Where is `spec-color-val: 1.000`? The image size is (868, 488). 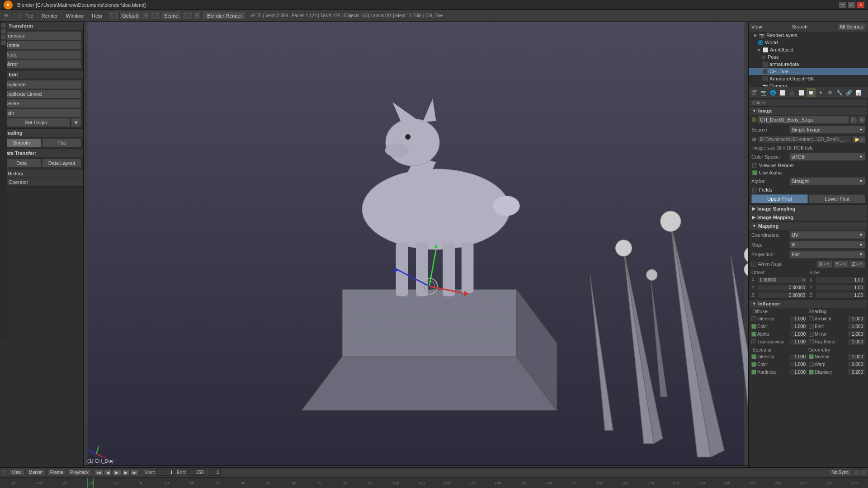
spec-color-val: 1.000 is located at coordinates (799, 364).